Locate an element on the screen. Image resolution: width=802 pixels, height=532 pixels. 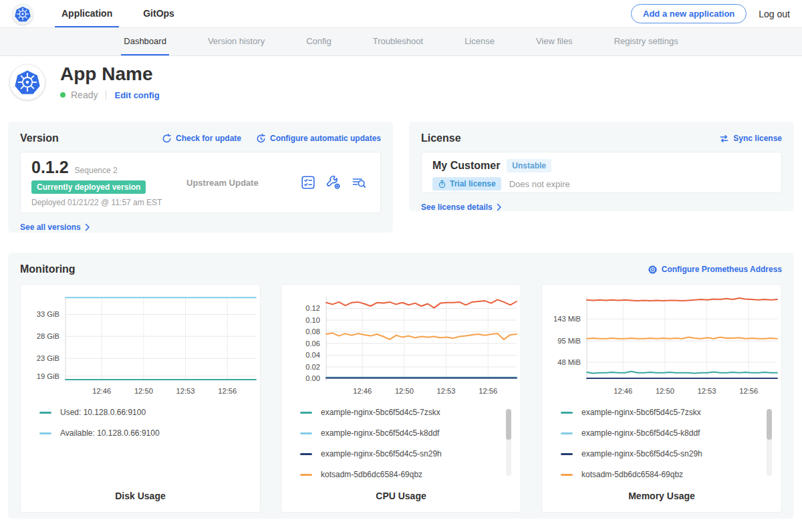
app-header: App Name Ready Edit config is located at coordinates (401, 86).